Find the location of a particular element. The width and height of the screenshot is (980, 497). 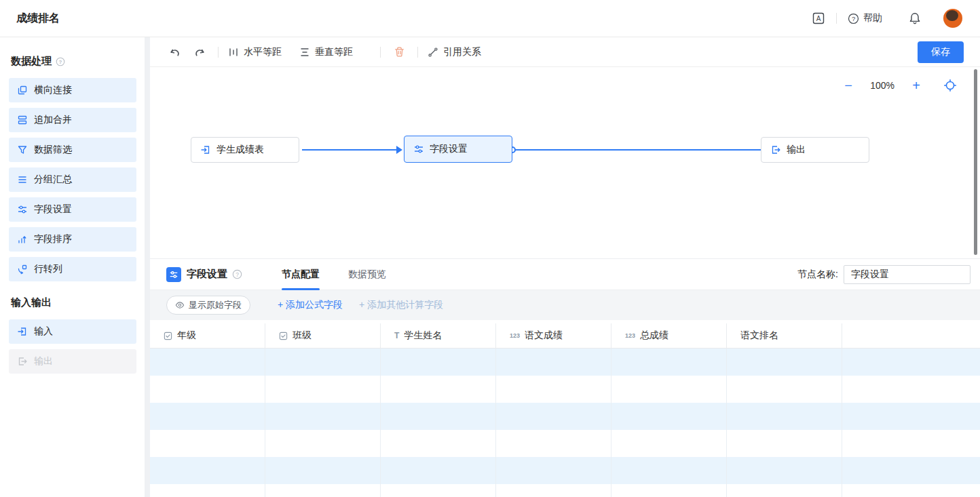

panel-header: 字段设置 ? 节点配置 数据预览 节点名称: is located at coordinates (565, 274).